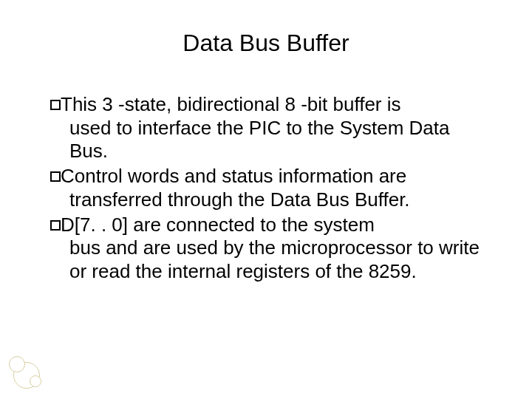  I want to click on slide-title: Data Bus Buffer, so click(266, 43).